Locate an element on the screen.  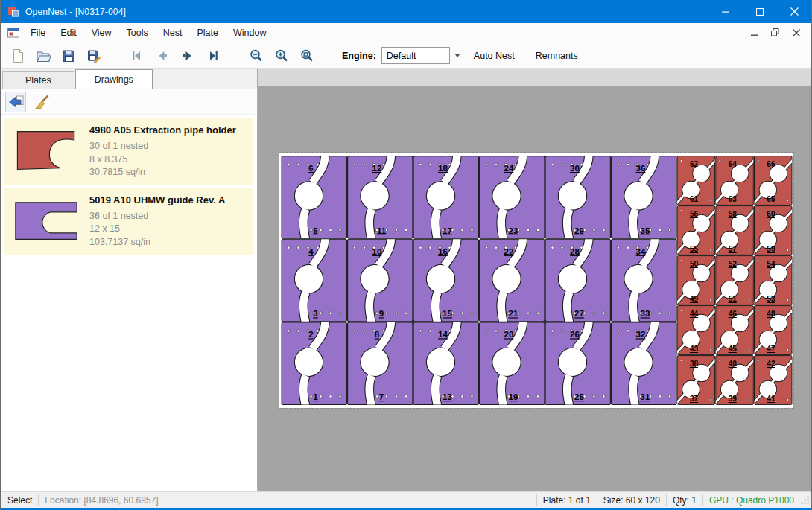
part-number: 17 is located at coordinates (447, 231).